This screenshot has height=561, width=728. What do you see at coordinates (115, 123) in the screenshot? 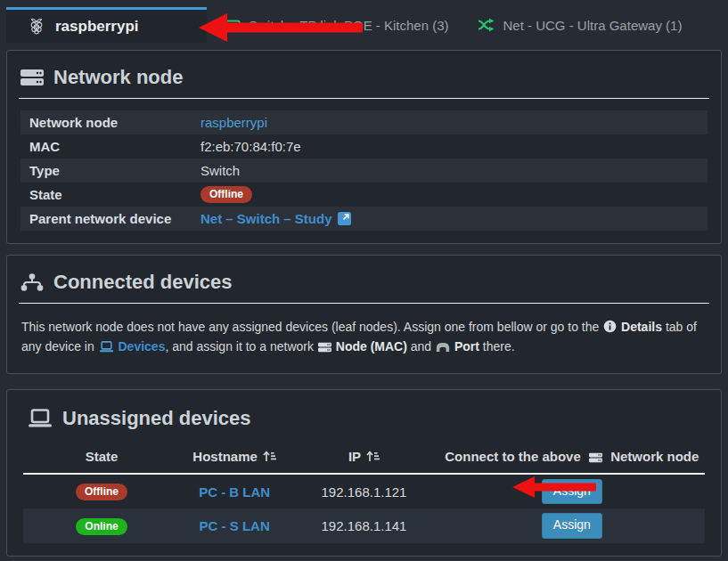
I see `detail-label: Network node` at bounding box center [115, 123].